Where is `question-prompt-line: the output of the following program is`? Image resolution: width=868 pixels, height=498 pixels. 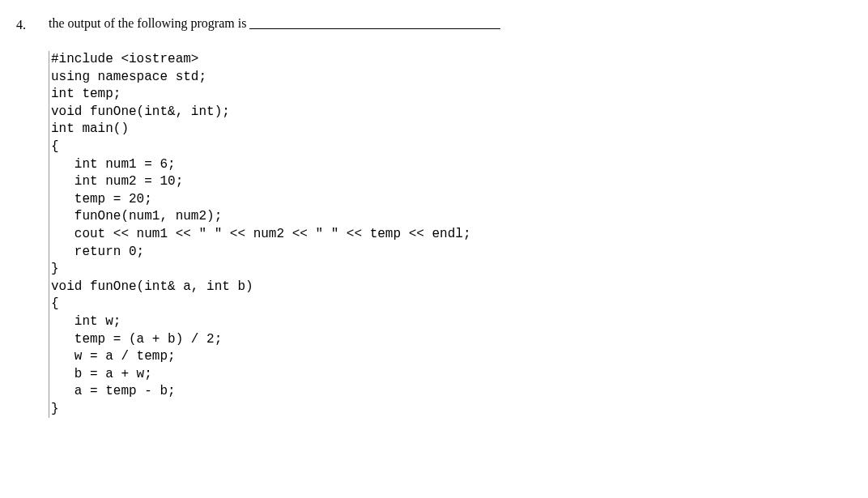 question-prompt-line: the output of the following program is is located at coordinates (450, 23).